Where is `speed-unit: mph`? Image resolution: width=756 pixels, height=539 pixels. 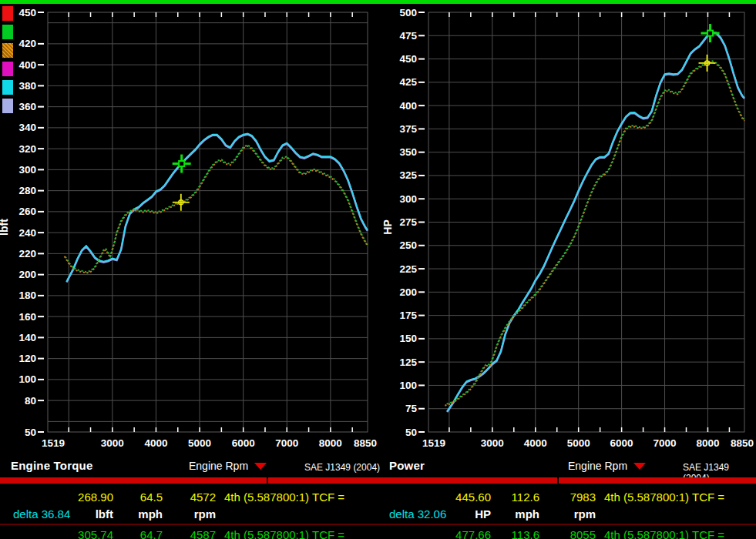
speed-unit: mph is located at coordinates (521, 514).